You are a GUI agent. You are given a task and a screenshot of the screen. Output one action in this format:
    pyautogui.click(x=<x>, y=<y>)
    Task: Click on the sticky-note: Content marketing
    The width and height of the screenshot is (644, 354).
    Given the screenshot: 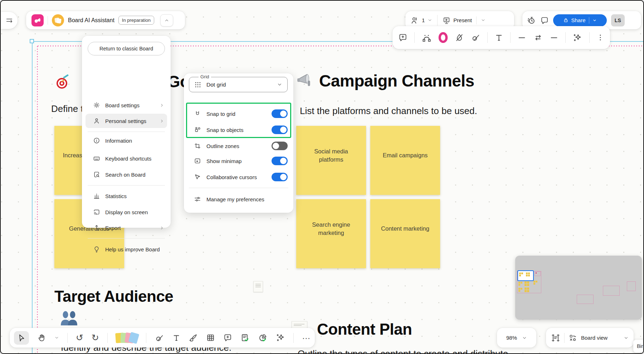 What is the action you would take?
    pyautogui.click(x=405, y=234)
    